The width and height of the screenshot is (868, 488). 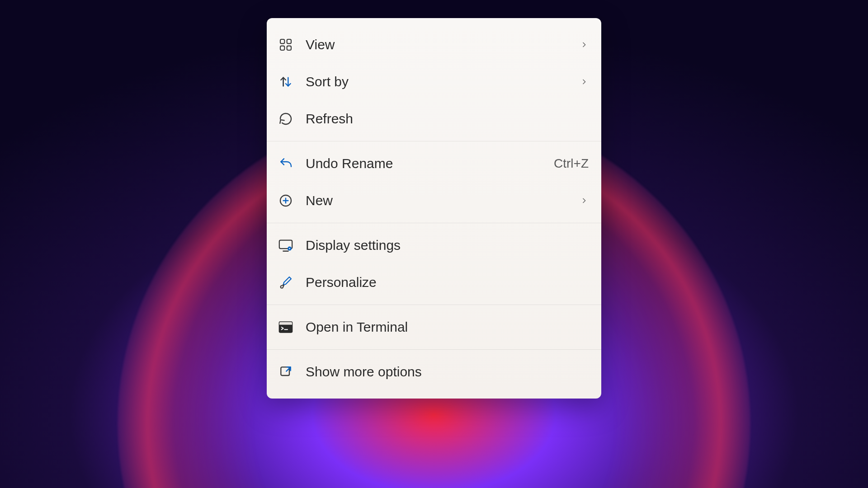 What do you see at coordinates (434, 82) in the screenshot?
I see `menu-group: View Sort by` at bounding box center [434, 82].